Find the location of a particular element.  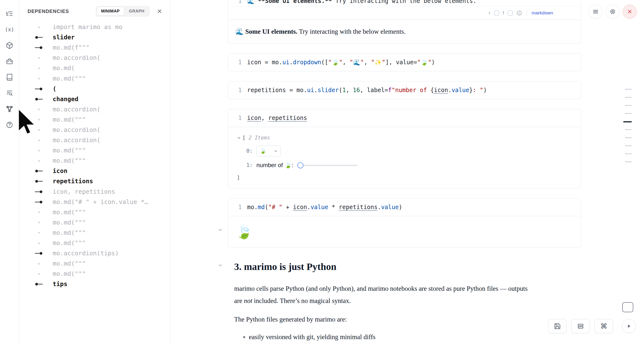

shortcuts-button: ⌘ is located at coordinates (604, 326).